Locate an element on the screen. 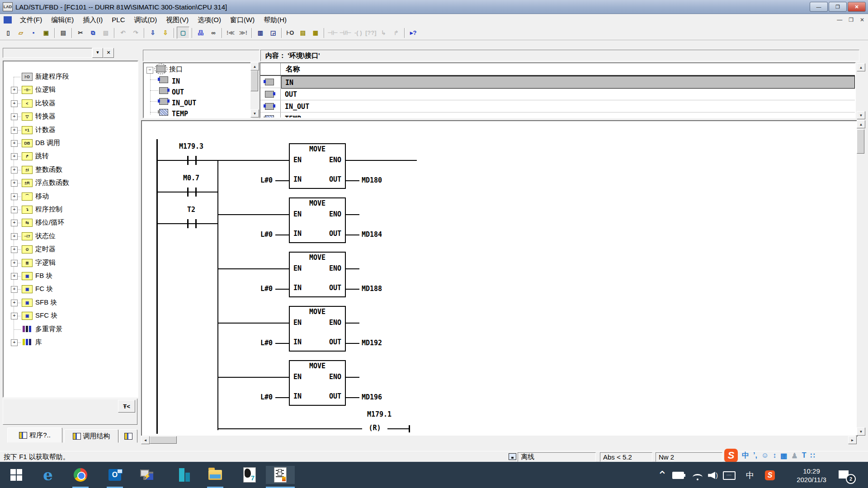 This screenshot has width=868, height=488. catalog-item-timer: 定时器 is located at coordinates (45, 249).